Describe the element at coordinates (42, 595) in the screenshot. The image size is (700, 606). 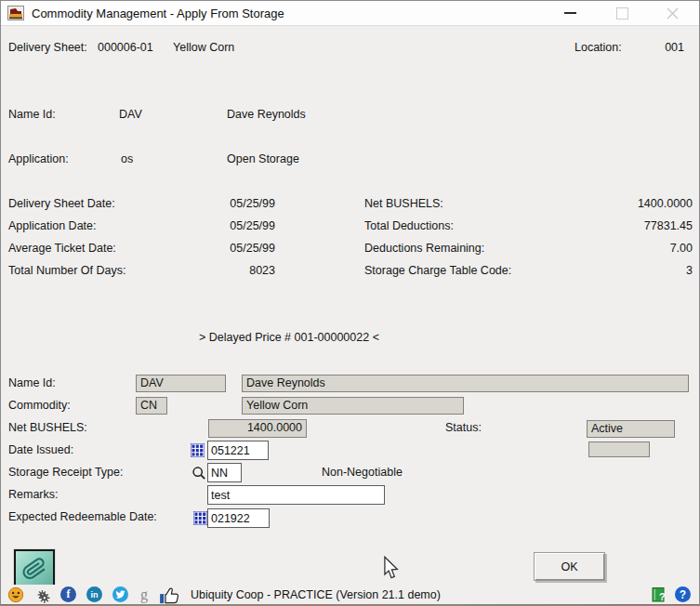
I see `settings-gears-icon` at that location.